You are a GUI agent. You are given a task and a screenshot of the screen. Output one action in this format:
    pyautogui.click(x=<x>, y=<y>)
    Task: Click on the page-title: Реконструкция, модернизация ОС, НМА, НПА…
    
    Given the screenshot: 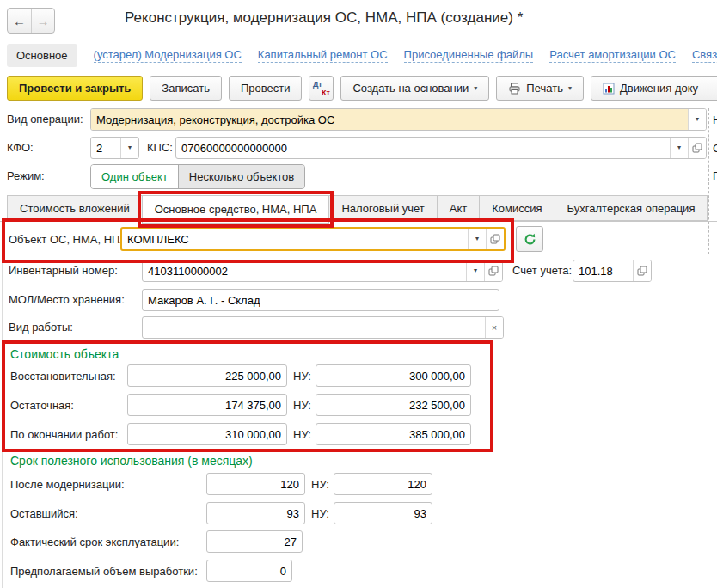 What is the action you would take?
    pyautogui.click(x=323, y=18)
    